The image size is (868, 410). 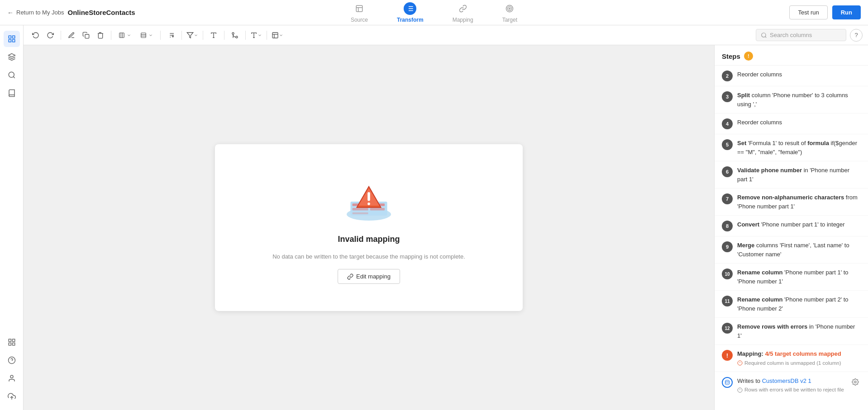 I want to click on step-num-11: 11, so click(x=727, y=301).